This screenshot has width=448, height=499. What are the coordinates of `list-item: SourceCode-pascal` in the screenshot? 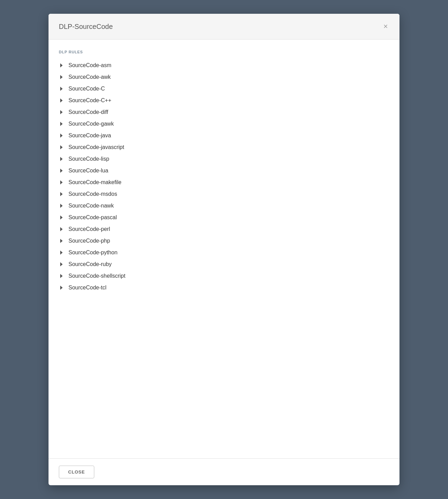 It's located at (224, 217).